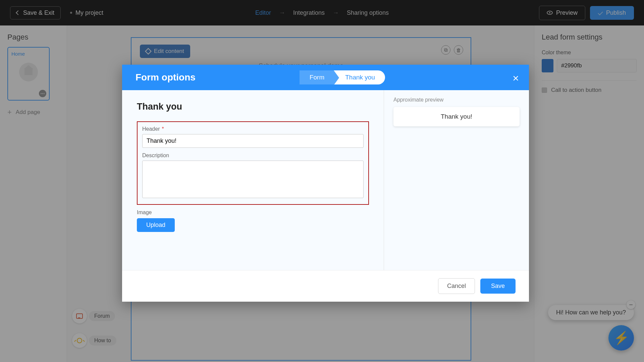  Describe the element at coordinates (456, 180) in the screenshot. I see `modal-preview-area: Approximate preview Thank you!` at that location.